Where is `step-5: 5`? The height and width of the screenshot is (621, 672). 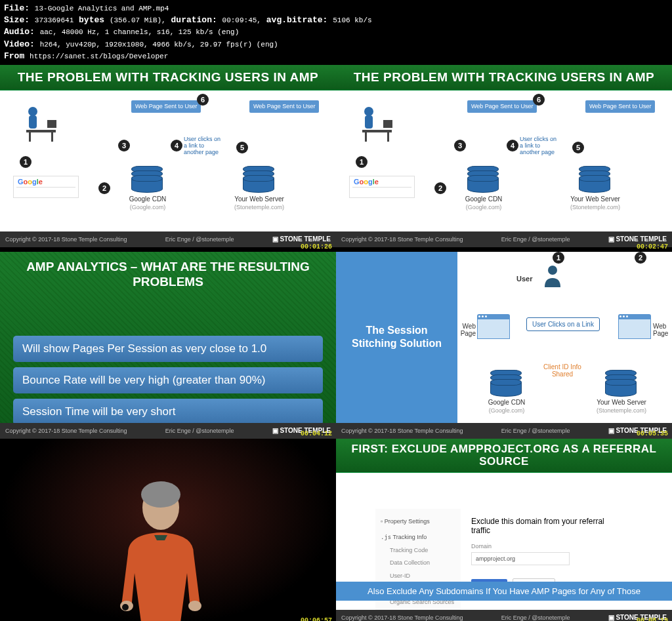
step-5: 5 is located at coordinates (242, 148).